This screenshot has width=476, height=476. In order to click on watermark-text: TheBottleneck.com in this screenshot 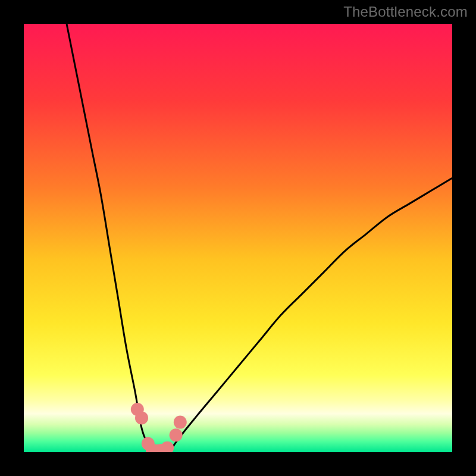, I will do `click(406, 12)`.